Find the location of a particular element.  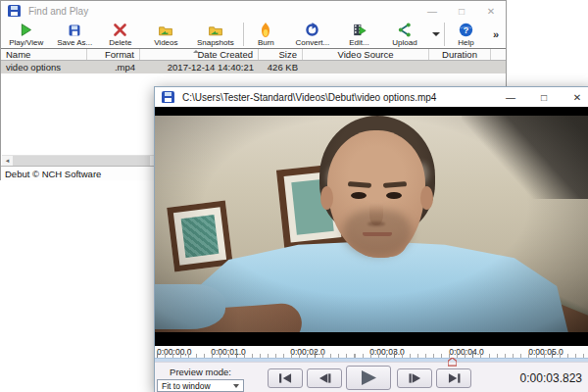

convert-button: Convert... is located at coordinates (313, 34).